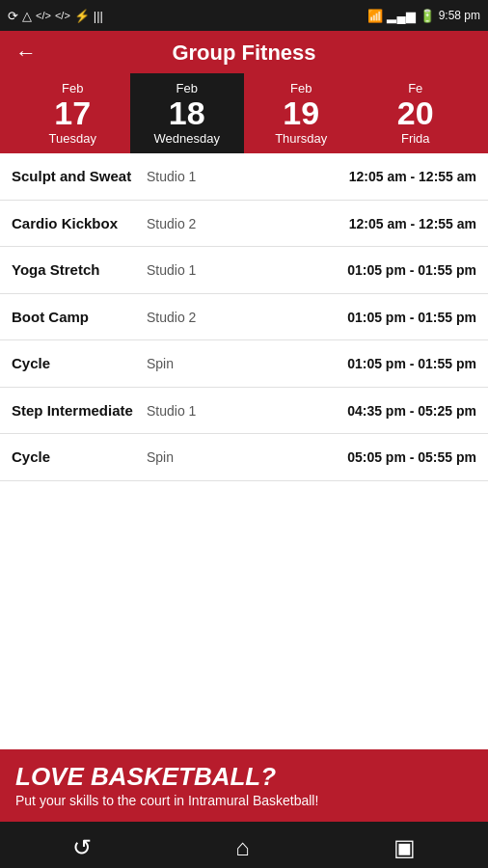 This screenshot has width=488, height=868. Describe the element at coordinates (301, 139) in the screenshot. I see `date-weekday-feb19: Thursday` at that location.